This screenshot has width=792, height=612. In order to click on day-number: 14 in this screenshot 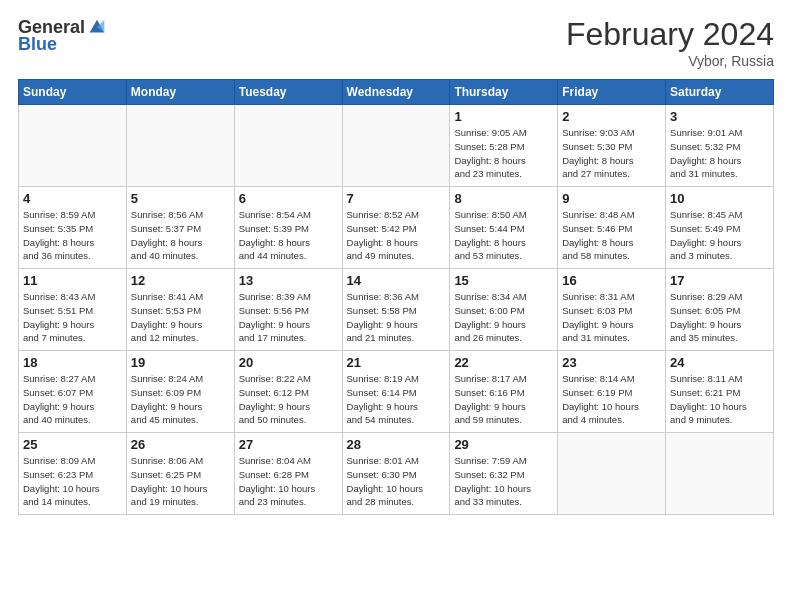, I will do `click(396, 280)`.